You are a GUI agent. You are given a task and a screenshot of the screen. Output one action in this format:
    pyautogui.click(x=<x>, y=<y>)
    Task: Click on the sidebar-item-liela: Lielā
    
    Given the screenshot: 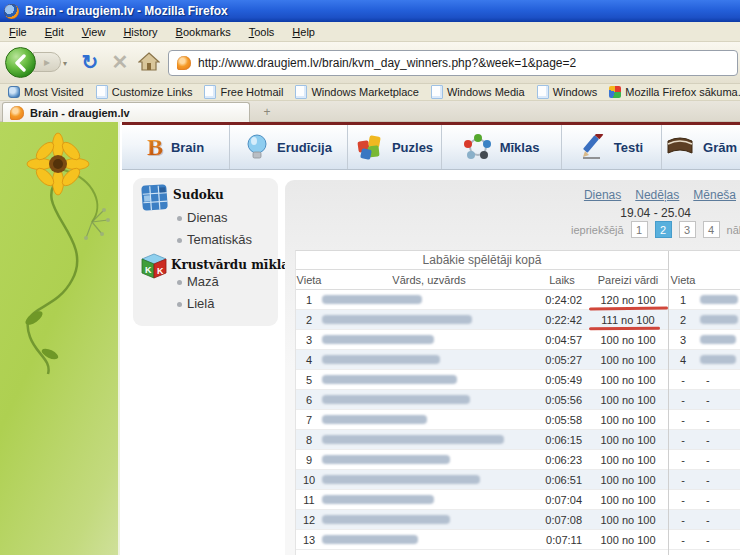 What is the action you would take?
    pyautogui.click(x=200, y=304)
    